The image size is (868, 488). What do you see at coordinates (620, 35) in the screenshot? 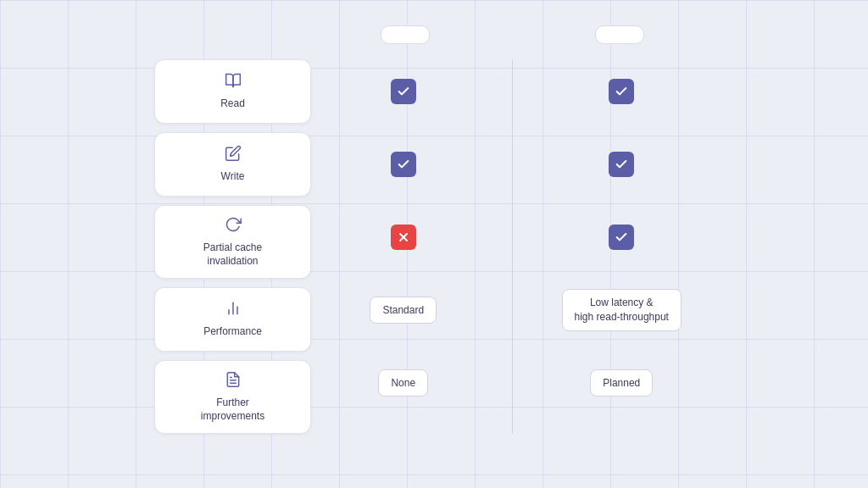
I see `new-endpoint-badge` at bounding box center [620, 35].